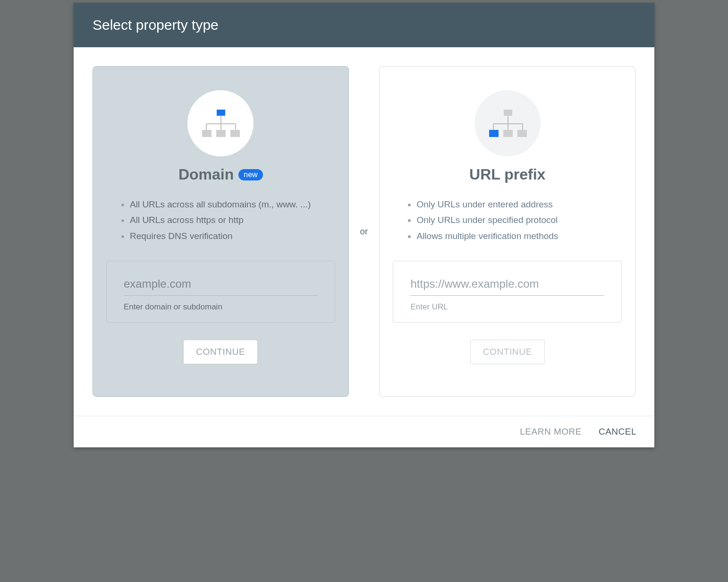 The width and height of the screenshot is (728, 582). I want to click on list-item: Only URLs under specified protocol, so click(515, 220).